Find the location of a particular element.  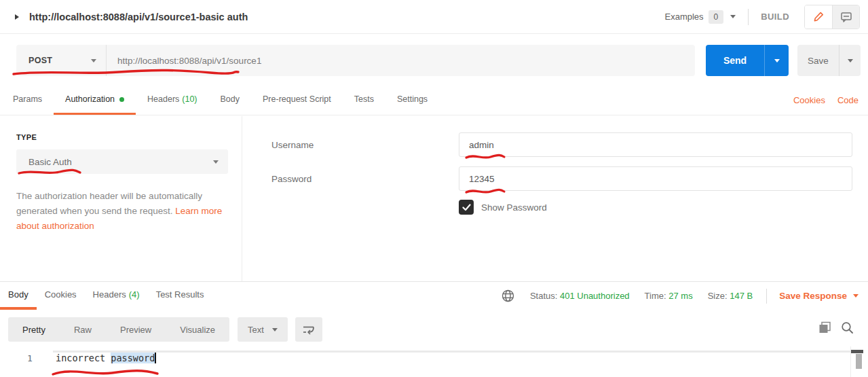

scrollbar-thumb is located at coordinates (859, 361).